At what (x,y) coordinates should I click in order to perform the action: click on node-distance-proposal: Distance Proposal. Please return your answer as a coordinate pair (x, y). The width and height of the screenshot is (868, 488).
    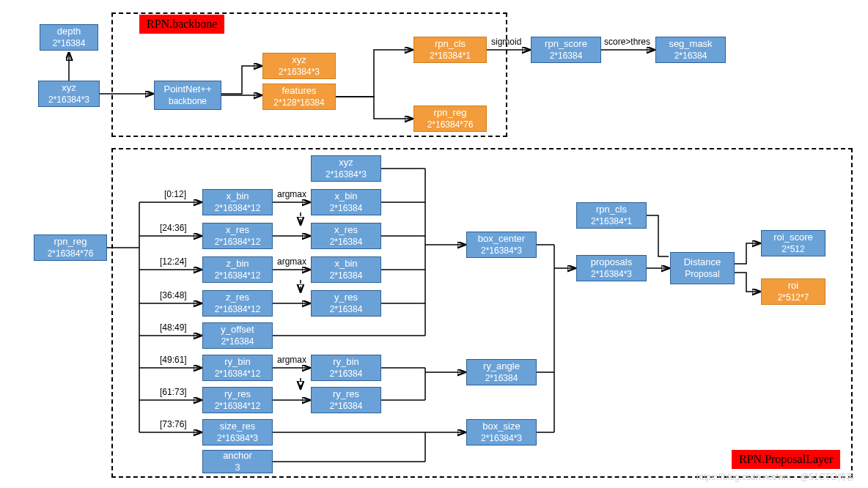
    Looking at the image, I should click on (702, 268).